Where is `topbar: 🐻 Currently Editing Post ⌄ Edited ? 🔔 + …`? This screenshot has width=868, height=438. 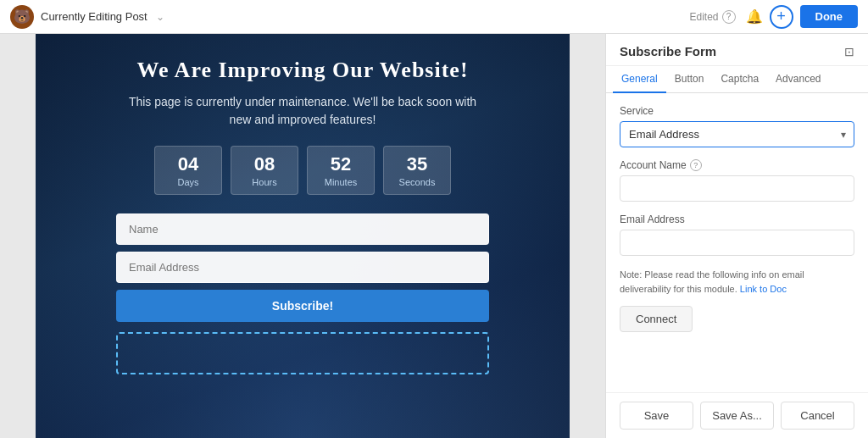 topbar: 🐻 Currently Editing Post ⌄ Edited ? 🔔 + … is located at coordinates (434, 17).